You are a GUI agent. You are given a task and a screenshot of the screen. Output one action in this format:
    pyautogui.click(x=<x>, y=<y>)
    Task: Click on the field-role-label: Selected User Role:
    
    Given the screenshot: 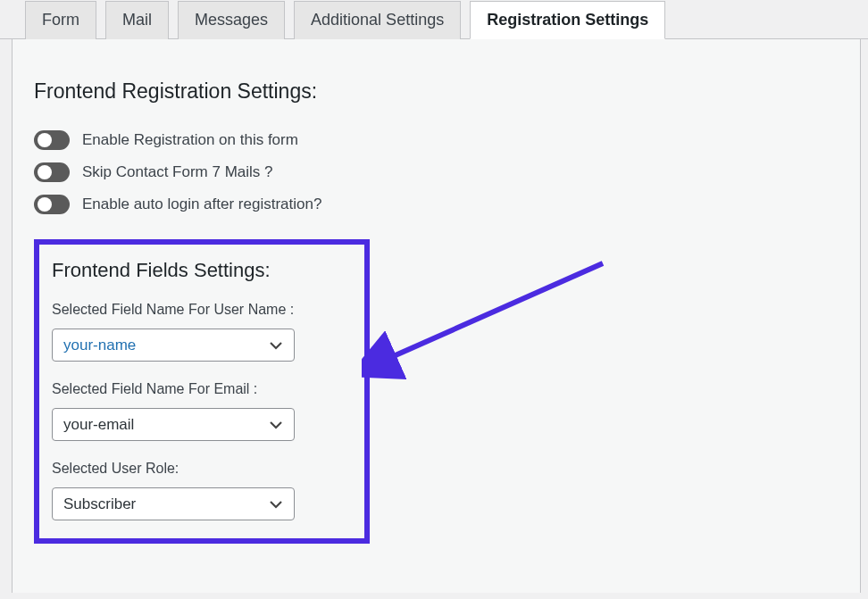 What is the action you would take?
    pyautogui.click(x=202, y=469)
    